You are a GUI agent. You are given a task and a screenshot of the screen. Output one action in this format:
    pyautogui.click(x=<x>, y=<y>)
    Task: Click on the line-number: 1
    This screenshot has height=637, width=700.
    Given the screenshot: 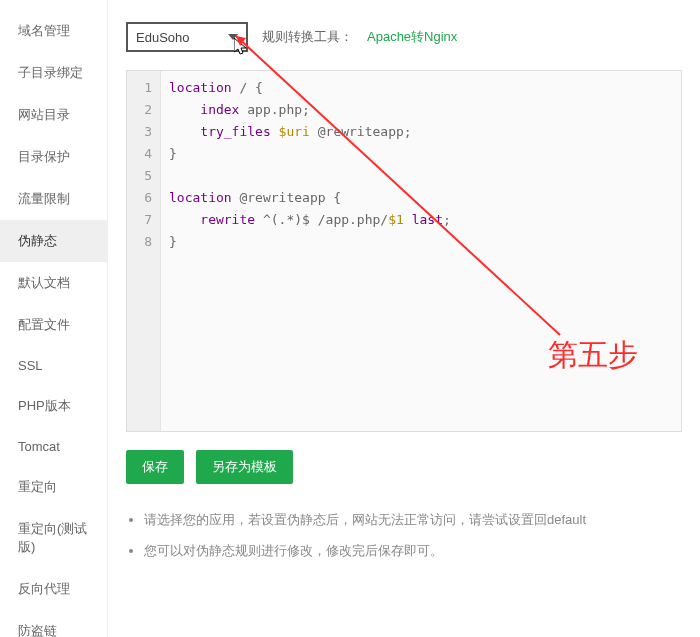 What is the action you would take?
    pyautogui.click(x=140, y=88)
    